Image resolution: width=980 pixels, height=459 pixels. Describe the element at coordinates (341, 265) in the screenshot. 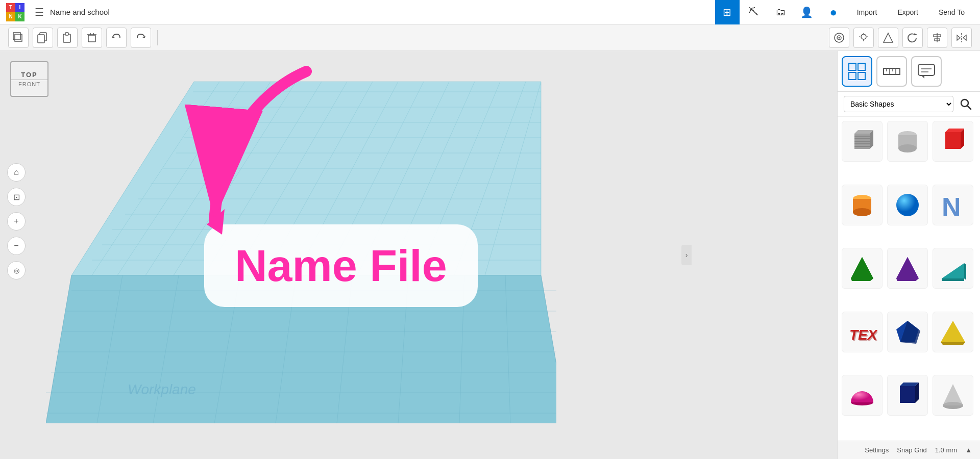

I see `name-file-text: Name File` at that location.